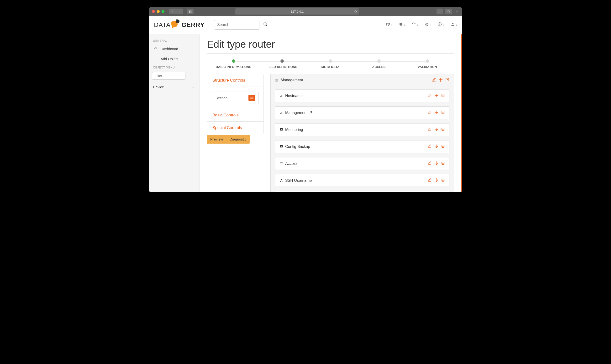 The height and width of the screenshot is (364, 611). Describe the element at coordinates (428, 25) in the screenshot. I see `nav-settings-dropdown: ⚙▾` at that location.